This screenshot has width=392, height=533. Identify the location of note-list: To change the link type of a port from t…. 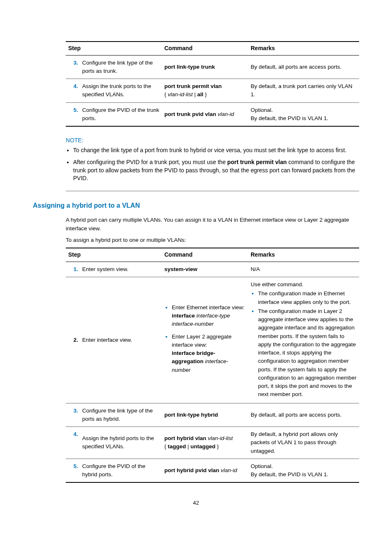
(212, 165).